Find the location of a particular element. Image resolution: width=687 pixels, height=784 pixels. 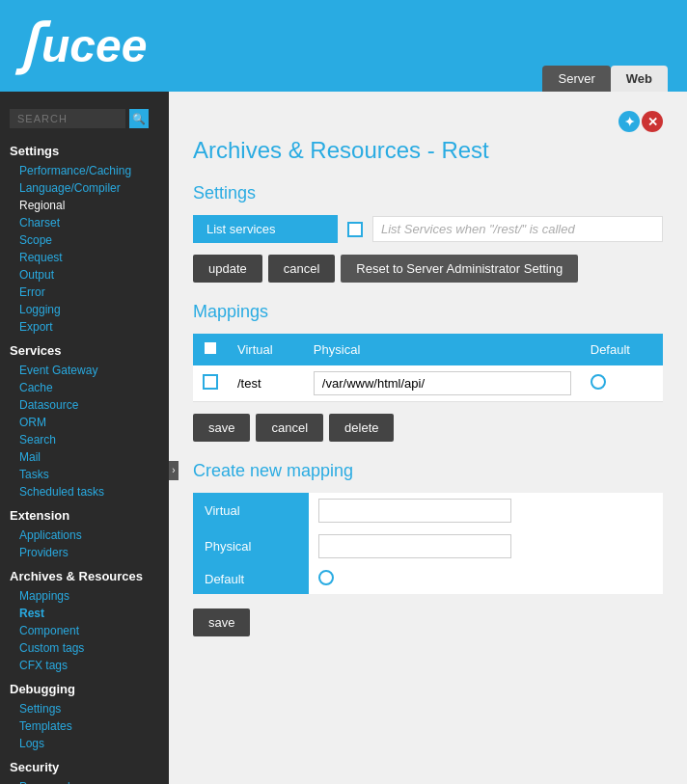

create-physical-label: Physical is located at coordinates (251, 546).